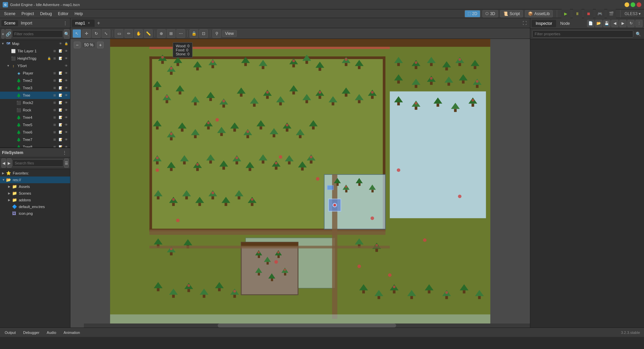 The image size is (644, 349). What do you see at coordinates (60, 117) in the screenshot?
I see `s-t4: 📝` at bounding box center [60, 117].